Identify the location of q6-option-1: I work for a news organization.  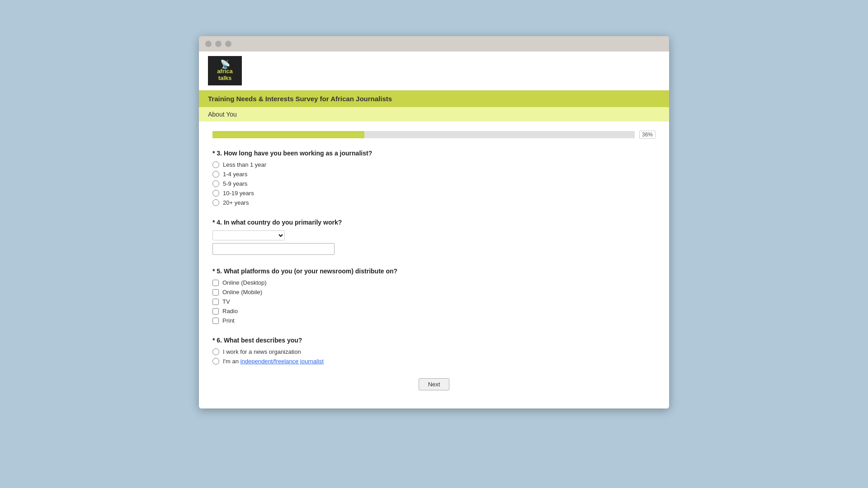
(434, 352).